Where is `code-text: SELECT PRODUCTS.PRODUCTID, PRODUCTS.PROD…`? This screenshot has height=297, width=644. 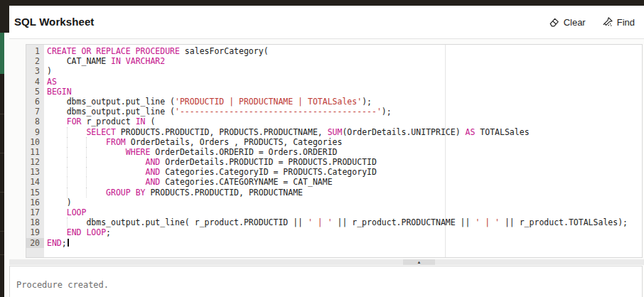 code-text: SELECT PRODUCTS.PRODUCTID, PRODUCTS.PROD… is located at coordinates (343, 132).